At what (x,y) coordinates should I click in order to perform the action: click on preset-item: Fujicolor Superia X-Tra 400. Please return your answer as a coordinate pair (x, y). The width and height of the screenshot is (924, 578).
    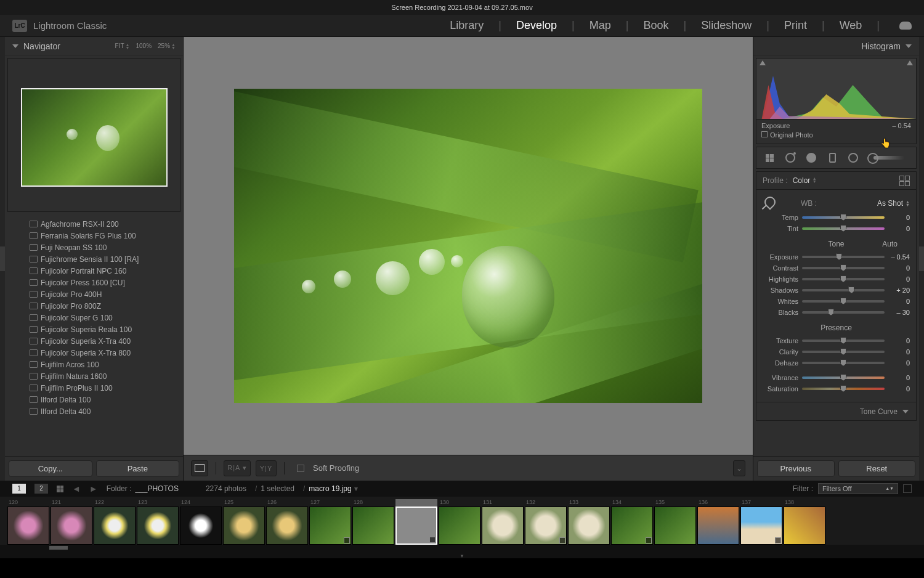
    Looking at the image, I should click on (100, 341).